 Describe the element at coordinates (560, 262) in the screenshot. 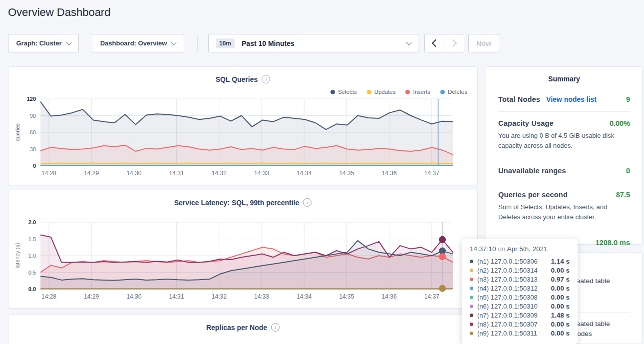

I see `tooltip-node-value: 1.14 s` at that location.